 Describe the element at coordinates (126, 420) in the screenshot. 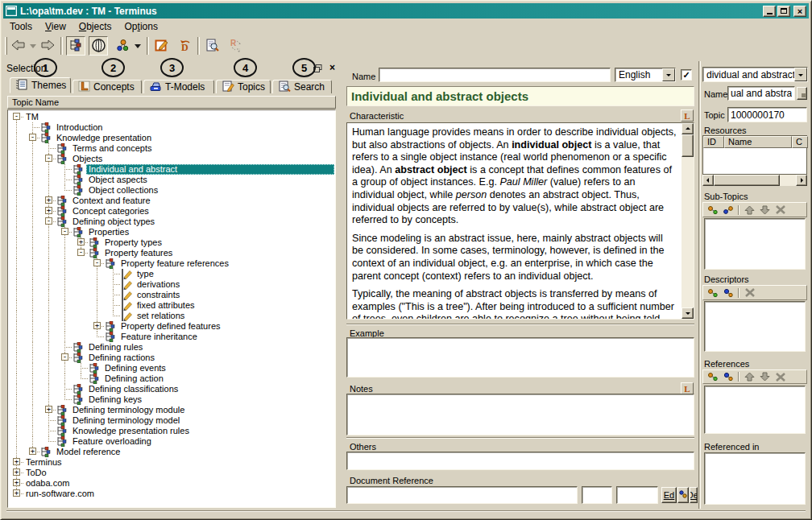

I see `tree-item-label: Defining terminology model` at that location.